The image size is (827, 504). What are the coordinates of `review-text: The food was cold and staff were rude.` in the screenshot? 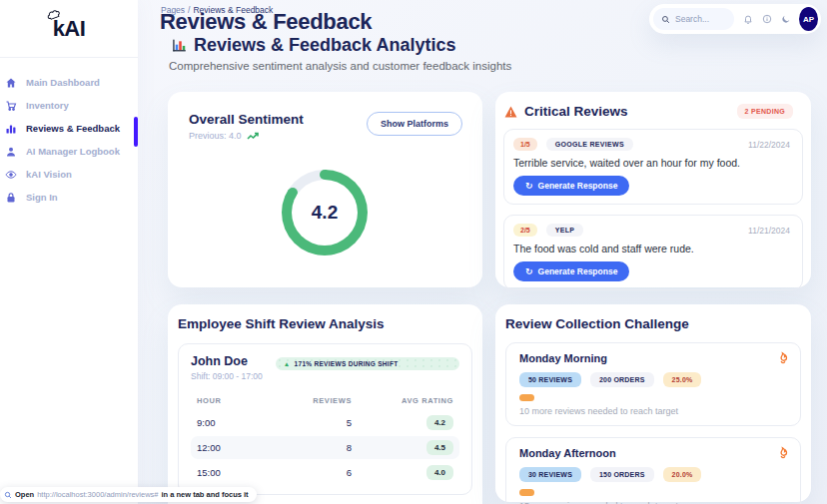 It's located at (651, 249).